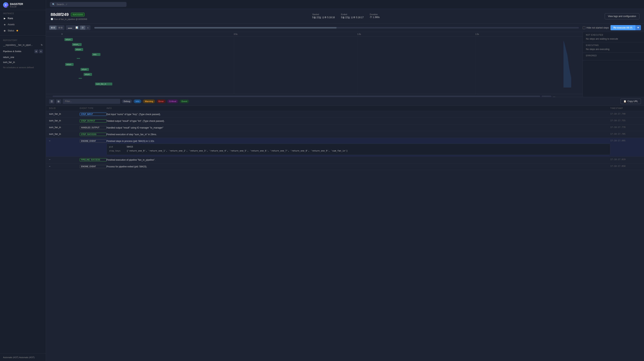 This screenshot has width=644, height=361. What do you see at coordinates (568, 97) in the screenshot?
I see `hide-unselected-label: Hide unselected steps` at bounding box center [568, 97].